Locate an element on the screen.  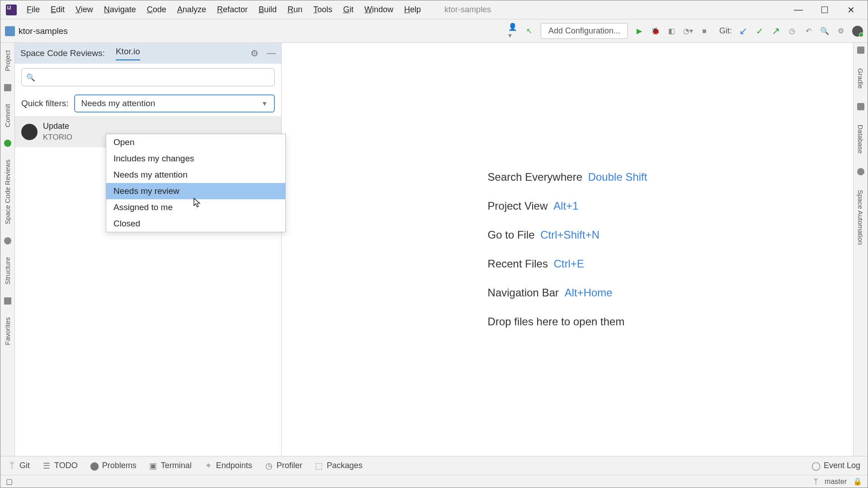
bb-event-log: ◯Event Log is located at coordinates (836, 465).